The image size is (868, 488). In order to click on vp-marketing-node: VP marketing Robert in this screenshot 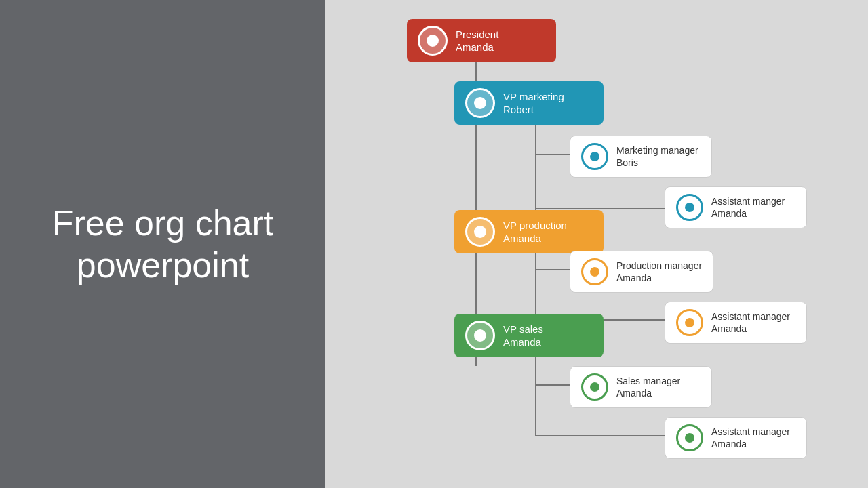, I will do `click(529, 103)`.